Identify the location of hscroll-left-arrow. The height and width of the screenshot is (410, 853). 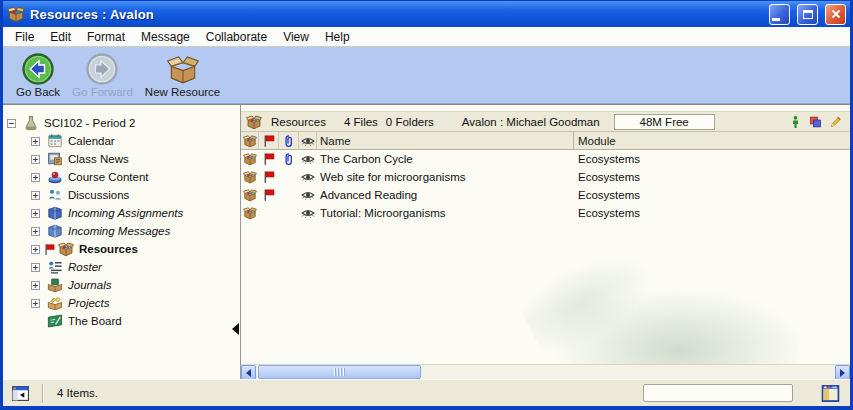
(248, 372).